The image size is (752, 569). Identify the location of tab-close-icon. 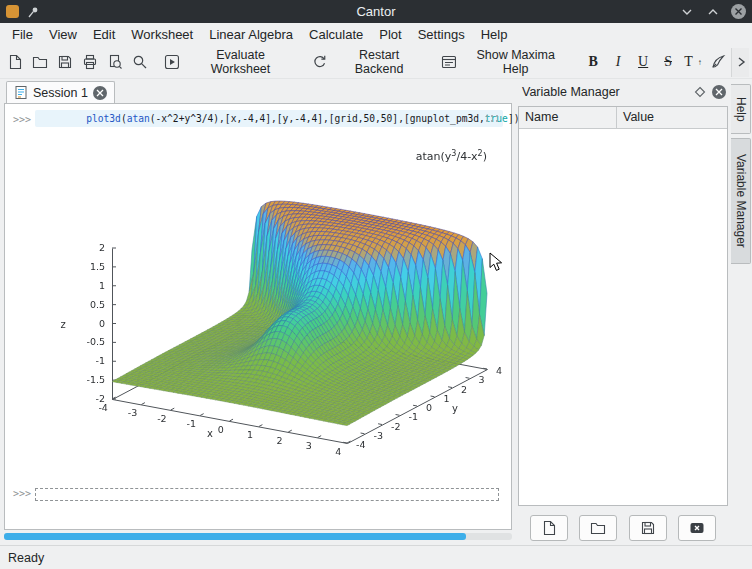
(100, 93).